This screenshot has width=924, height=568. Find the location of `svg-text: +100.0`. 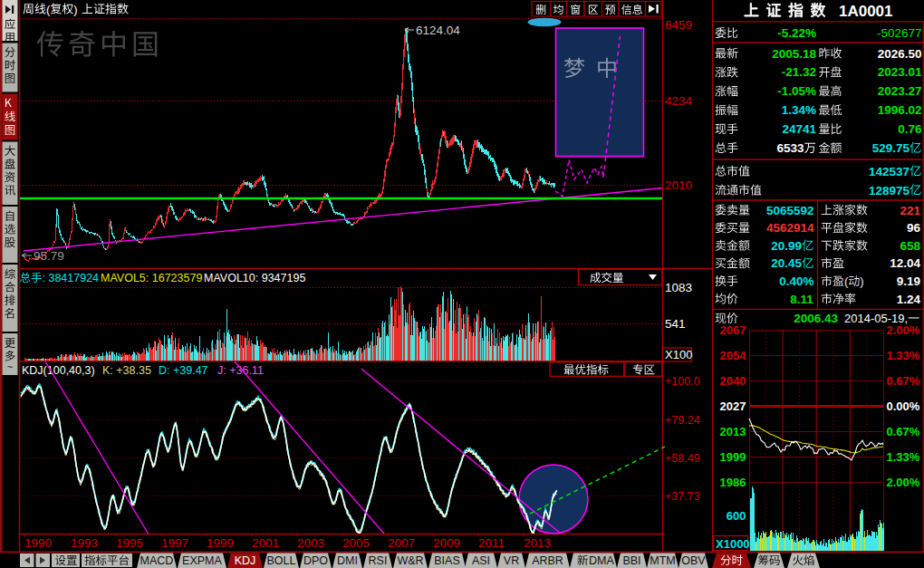

svg-text: +100.0 is located at coordinates (683, 381).